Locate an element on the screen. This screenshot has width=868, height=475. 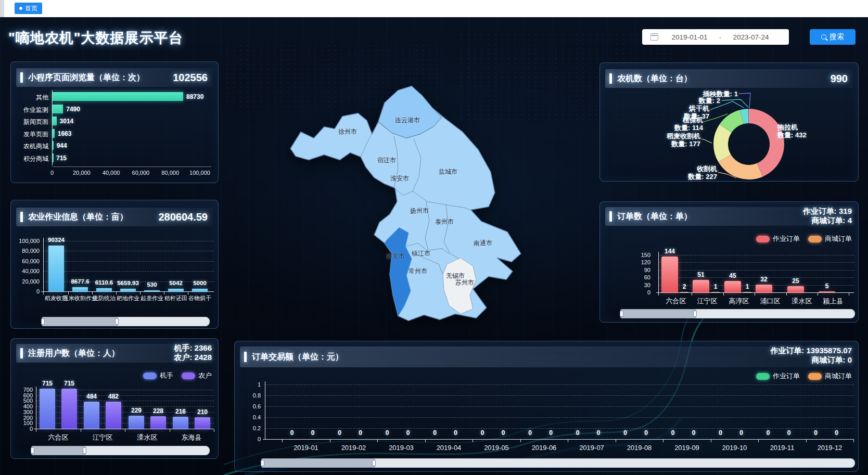
map-city-label: 徐州市 is located at coordinates (348, 132).